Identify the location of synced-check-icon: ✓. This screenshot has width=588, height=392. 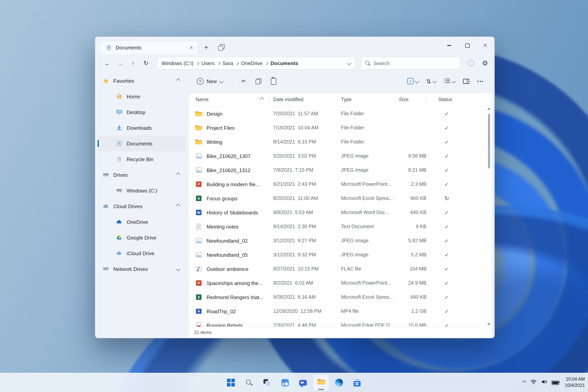
(446, 156).